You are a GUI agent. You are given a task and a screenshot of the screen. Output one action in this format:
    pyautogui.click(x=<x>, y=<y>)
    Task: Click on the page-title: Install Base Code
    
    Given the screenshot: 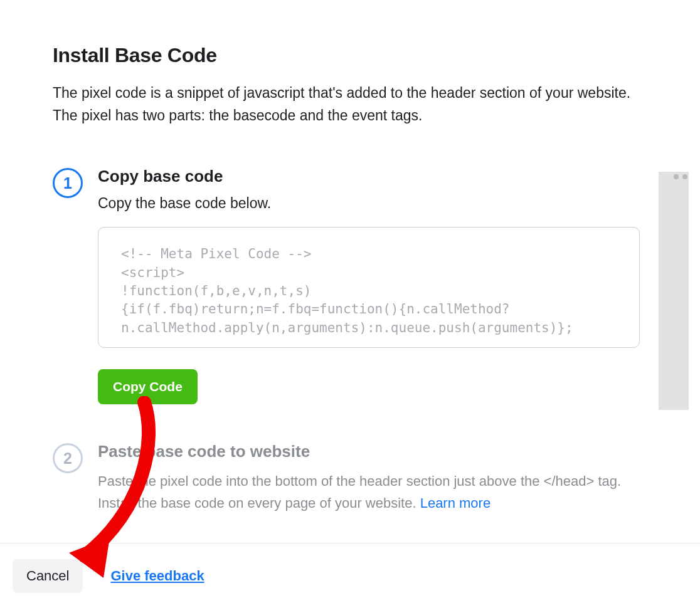 What is the action you would take?
    pyautogui.click(x=346, y=55)
    